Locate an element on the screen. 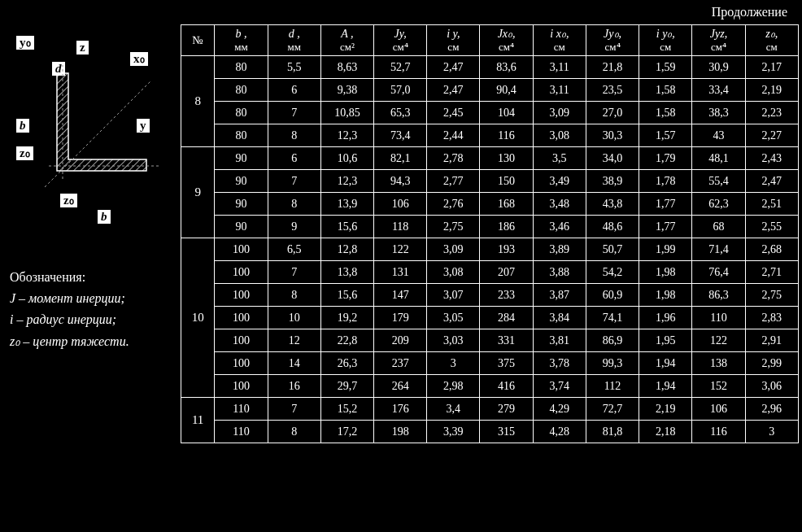 The image size is (802, 532). legend-notes: Обозначения: J – момент инерции; i – рад… is located at coordinates (70, 309).